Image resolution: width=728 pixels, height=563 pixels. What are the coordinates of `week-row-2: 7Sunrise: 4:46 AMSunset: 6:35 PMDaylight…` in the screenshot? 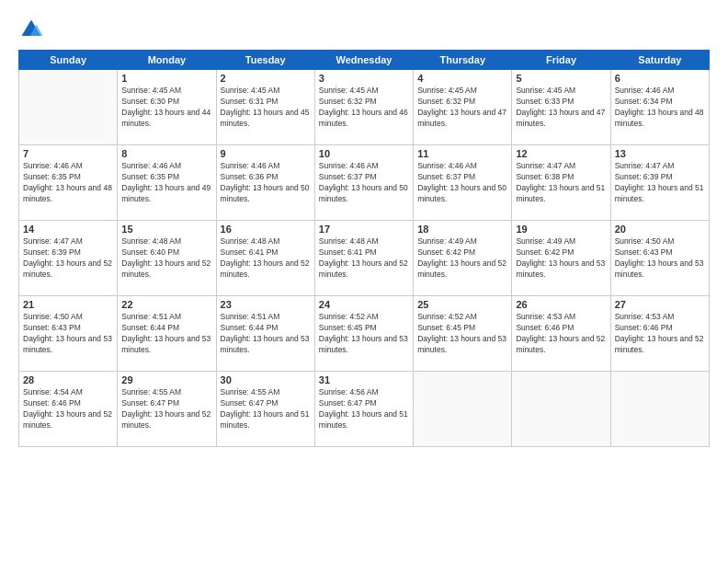 It's located at (364, 183).